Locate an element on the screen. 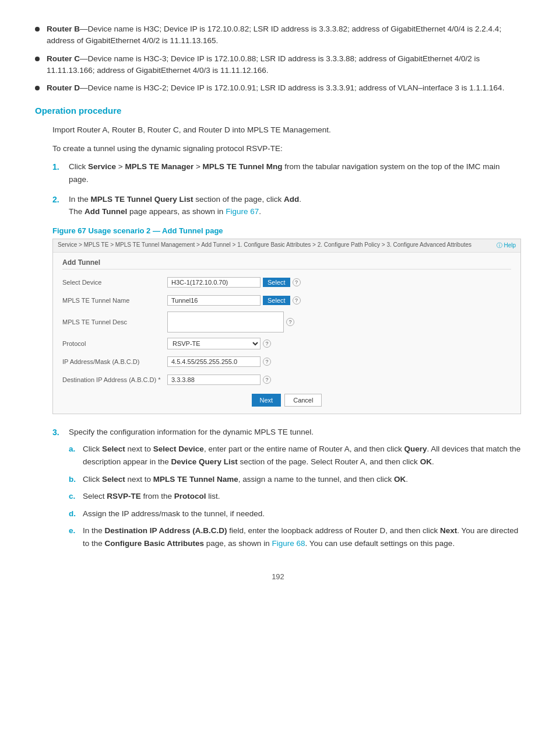  alpha-a-text-end: . is located at coordinates (433, 462).